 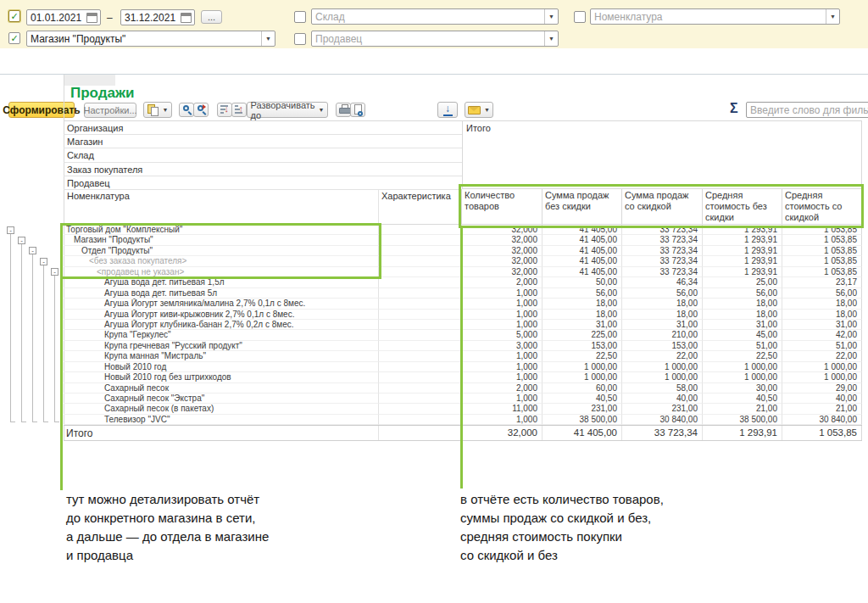 I want to click on row-value-cell: 50,00, so click(x=582, y=282).